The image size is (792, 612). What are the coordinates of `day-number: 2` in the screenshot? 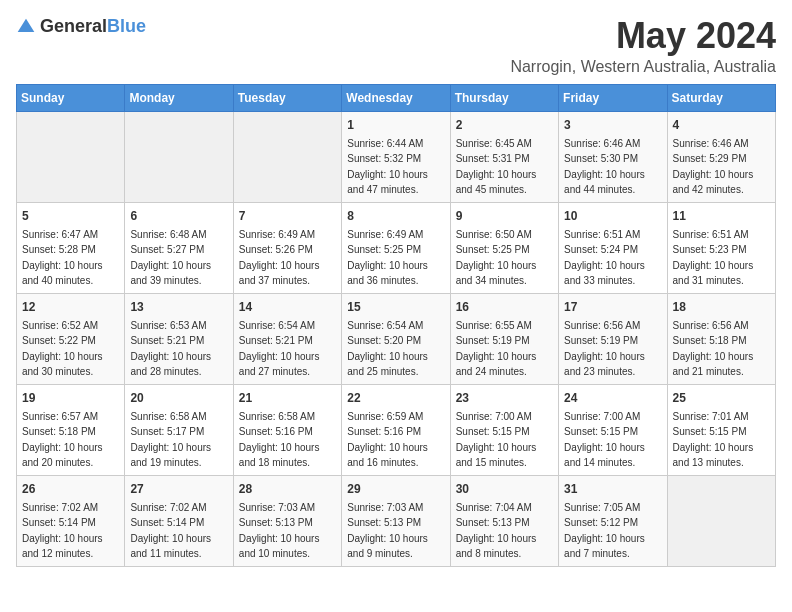 It's located at (504, 125).